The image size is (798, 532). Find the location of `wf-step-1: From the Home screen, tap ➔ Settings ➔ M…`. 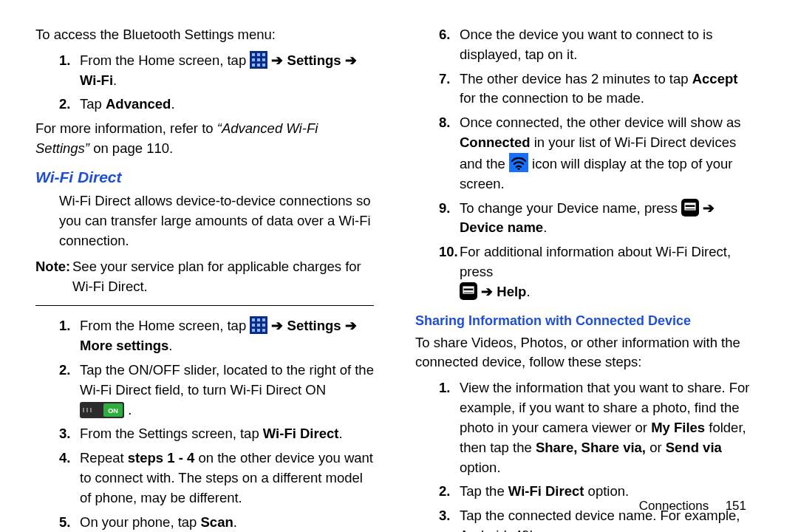

wf-step-1: From the Home screen, tap ➔ Settings ➔ M… is located at coordinates (227, 336).